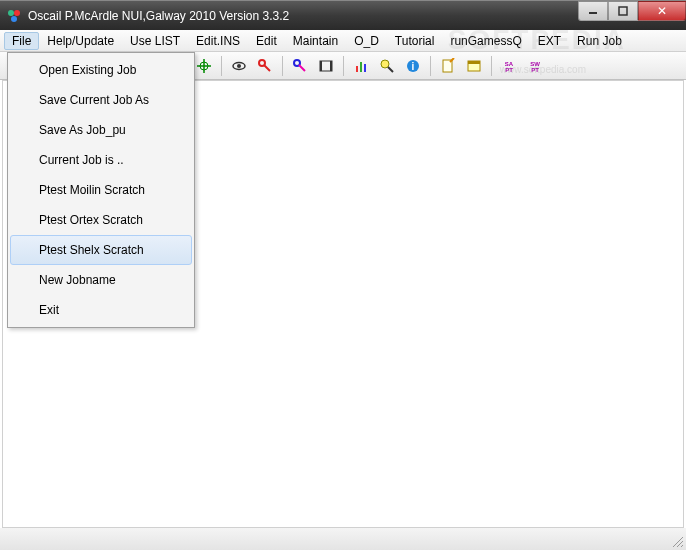 The image size is (686, 550). What do you see at coordinates (486, 41) in the screenshot?
I see `menu-rungamessq: runGamessQ` at bounding box center [486, 41].